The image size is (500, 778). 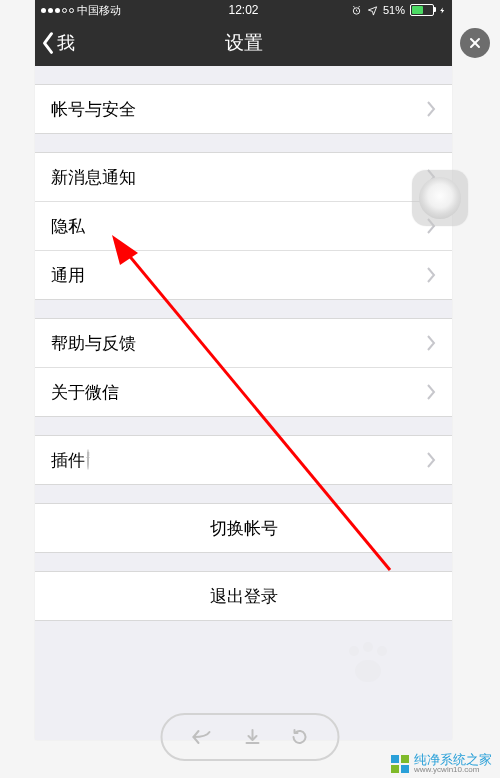 I want to click on list-group: 切换帐号, so click(x=244, y=528).